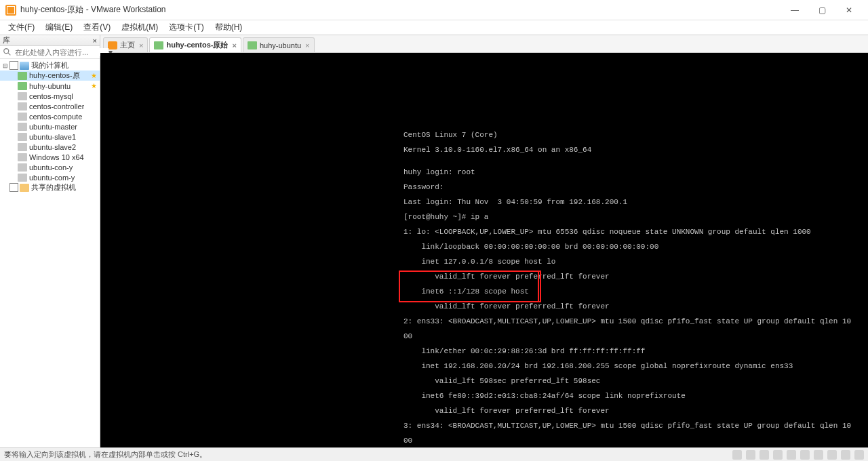  What do you see at coordinates (5, 66) in the screenshot?
I see `expand-icon: ⊟` at bounding box center [5, 66].